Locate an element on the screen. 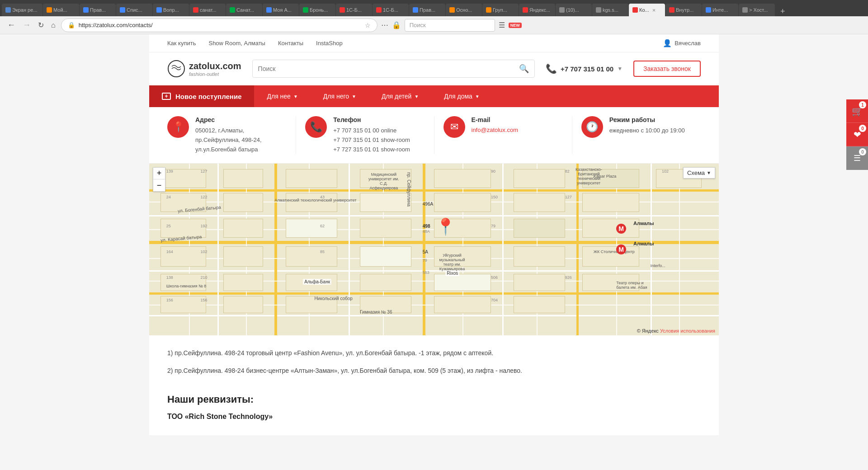  tab-bron: Бронь... is located at coordinates (317, 10).